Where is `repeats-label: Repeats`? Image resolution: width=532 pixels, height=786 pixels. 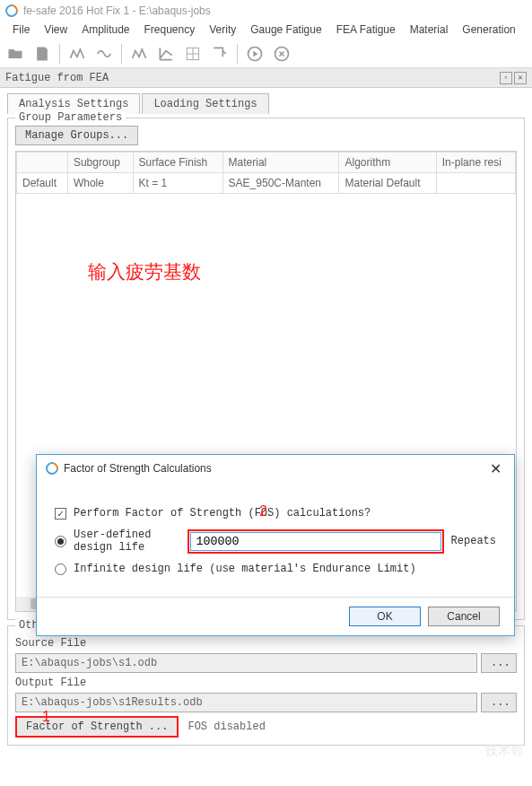
repeats-label: Repeats is located at coordinates (474, 541).